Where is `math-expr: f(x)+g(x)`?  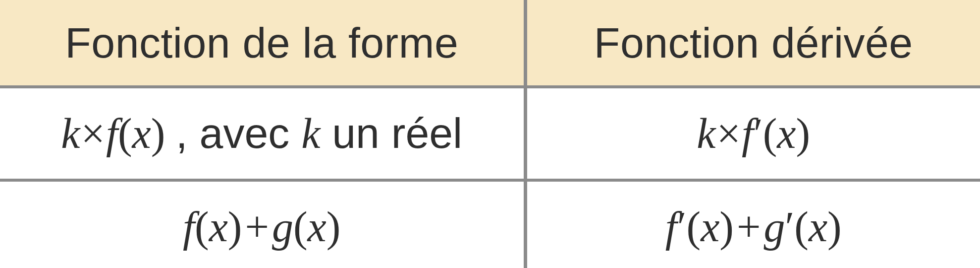
math-expr: f(x)+g(x) is located at coordinates (262, 227).